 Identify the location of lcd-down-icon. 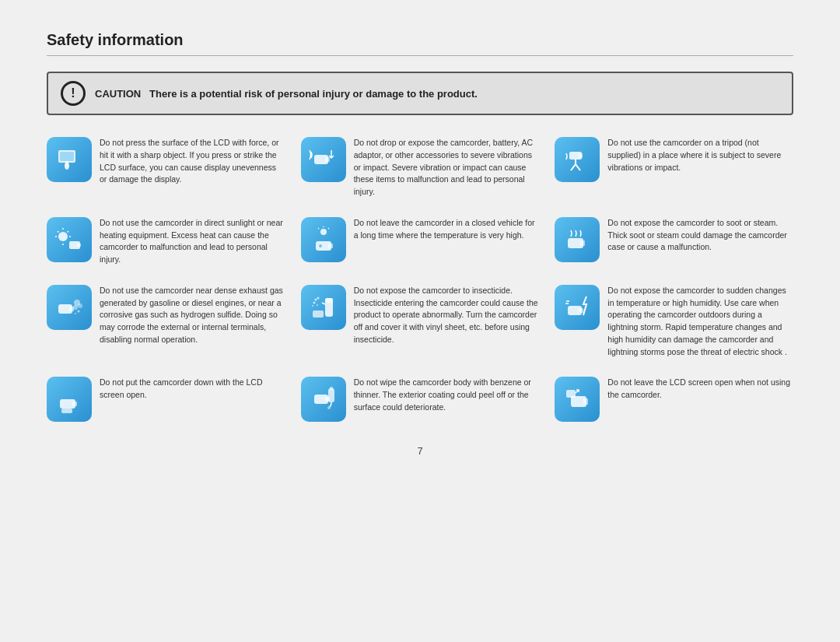
(69, 399).